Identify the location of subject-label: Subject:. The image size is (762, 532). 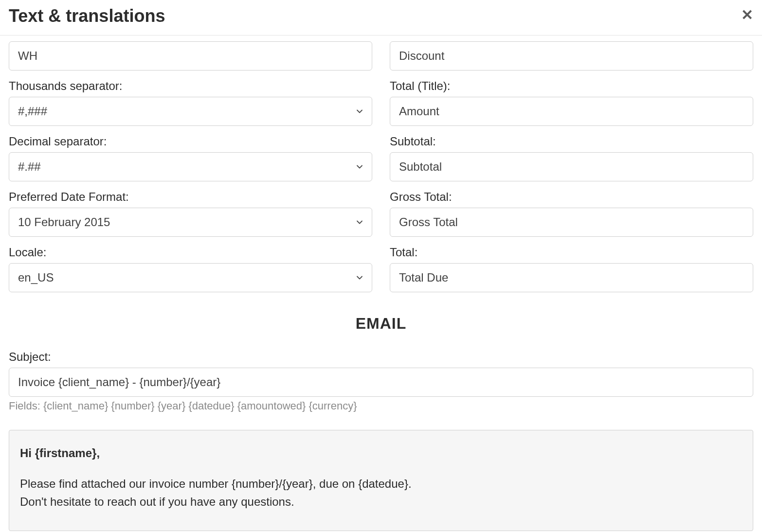
(381, 357).